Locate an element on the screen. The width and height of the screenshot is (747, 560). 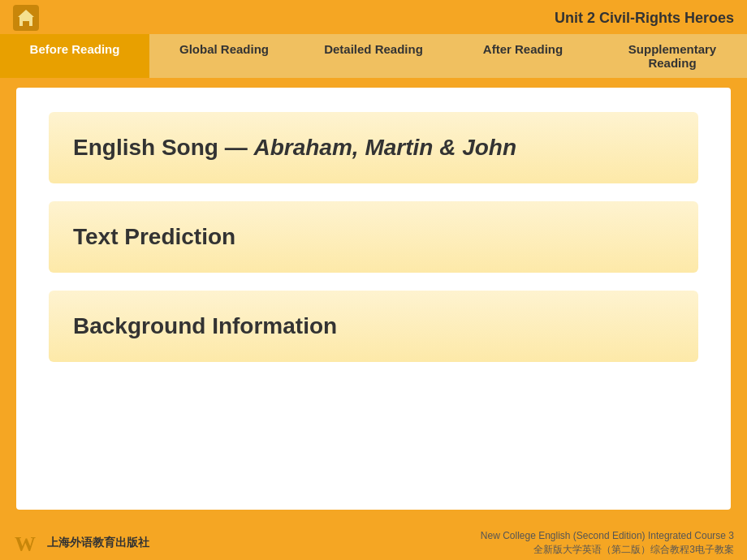
text-prediction-title: Text Prediction is located at coordinates (374, 237).